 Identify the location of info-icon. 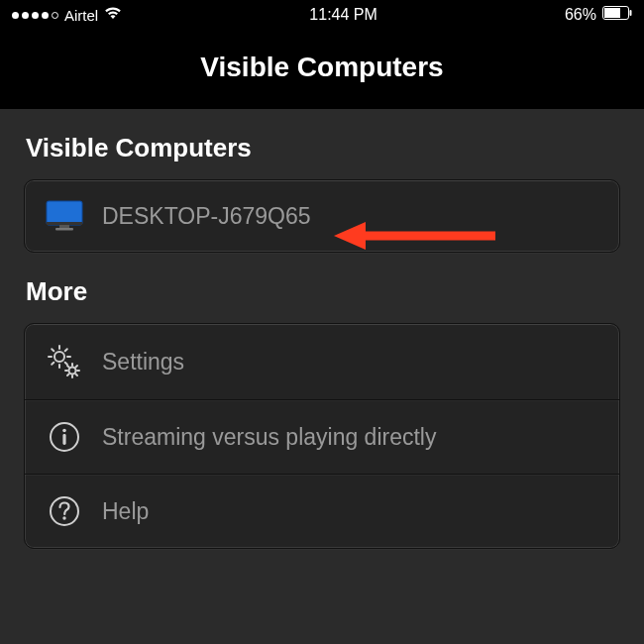
(64, 437).